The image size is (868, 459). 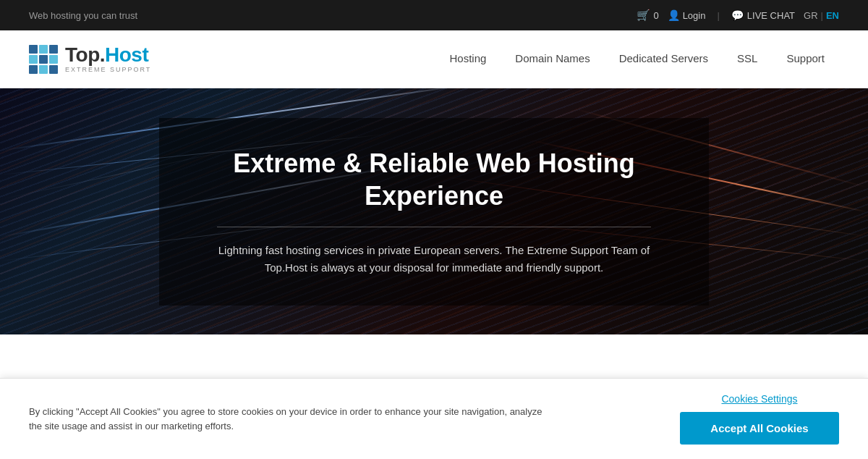 I want to click on logo-subtitle: EXTREME SUPPORT, so click(x=109, y=70).